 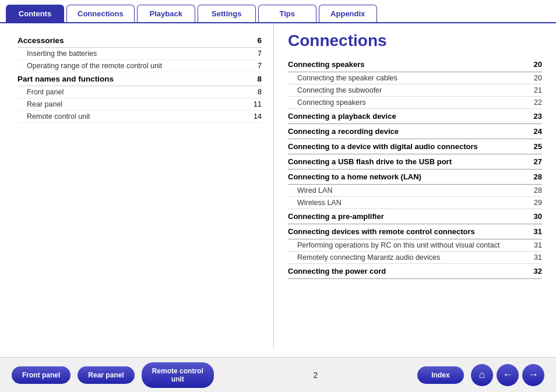 What do you see at coordinates (538, 64) in the screenshot?
I see `conn-speakers-page: 20` at bounding box center [538, 64].